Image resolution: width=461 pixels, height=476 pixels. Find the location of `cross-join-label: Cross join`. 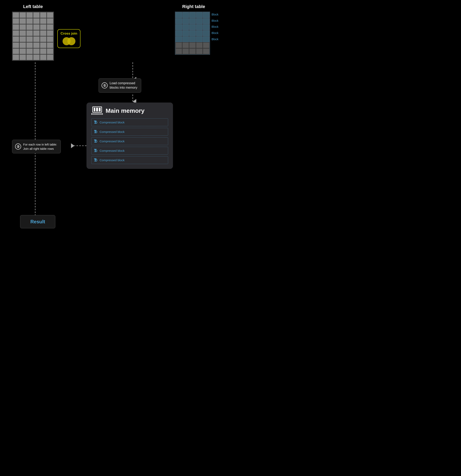

cross-join-label: Cross join is located at coordinates (69, 34).